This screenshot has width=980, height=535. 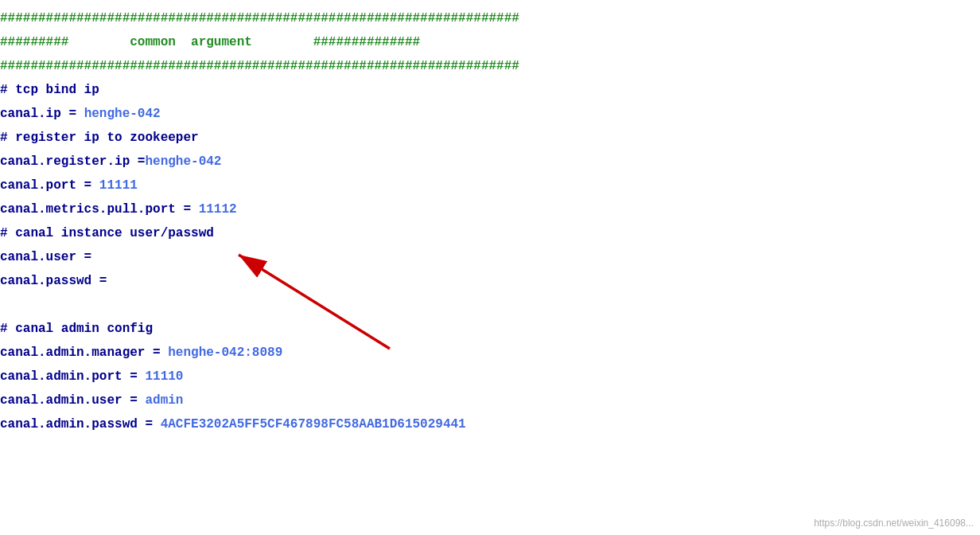 What do you see at coordinates (490, 42) in the screenshot?
I see `code-line-2: ######### common argument ##############` at bounding box center [490, 42].